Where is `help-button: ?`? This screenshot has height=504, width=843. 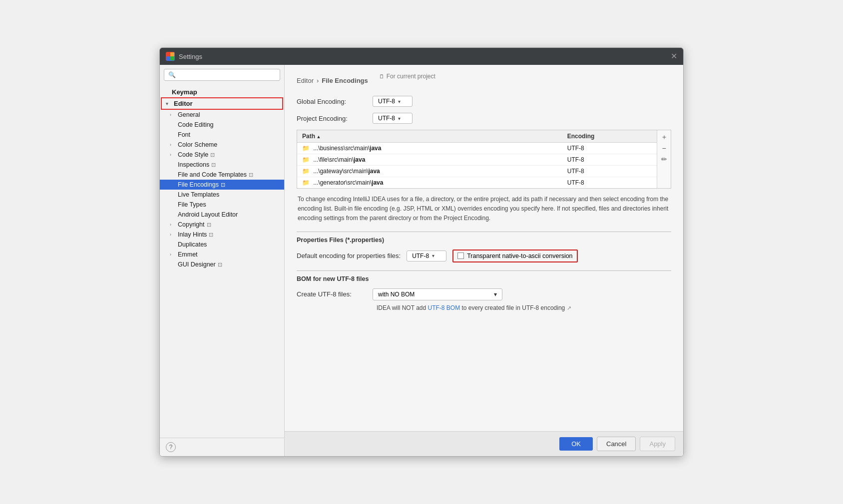
help-button: ? is located at coordinates (171, 447).